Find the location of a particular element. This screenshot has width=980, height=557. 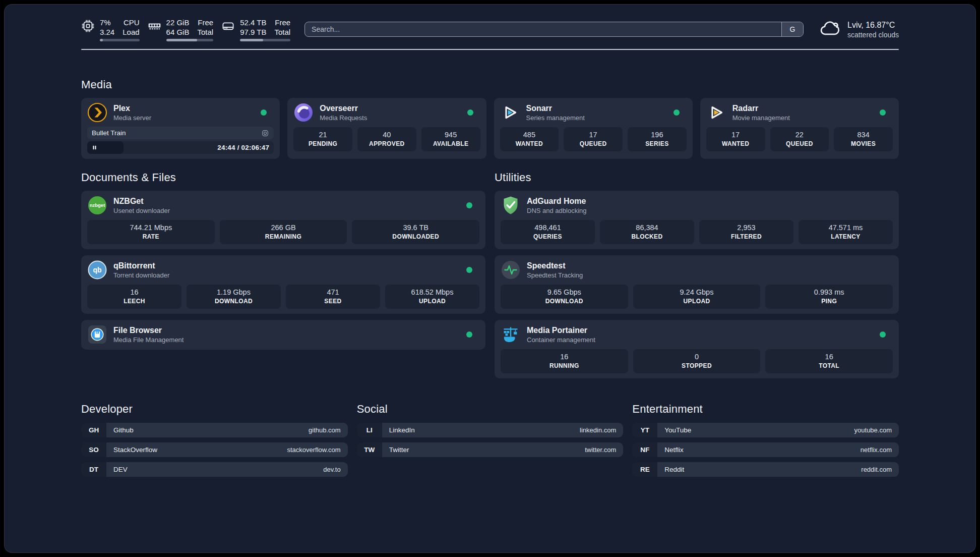

app-card-adguard: AdGuard Home DNS and adblocking 498,461Q… is located at coordinates (697, 220).